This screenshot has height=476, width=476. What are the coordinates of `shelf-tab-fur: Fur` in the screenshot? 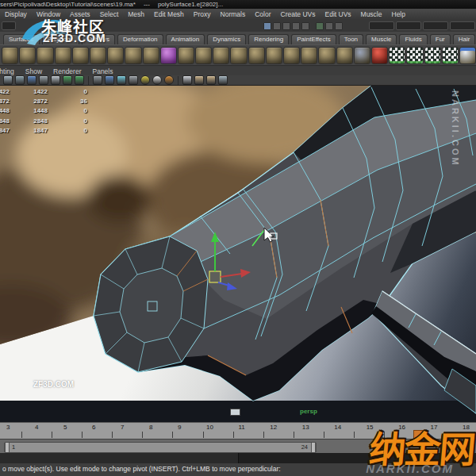 It's located at (440, 40).